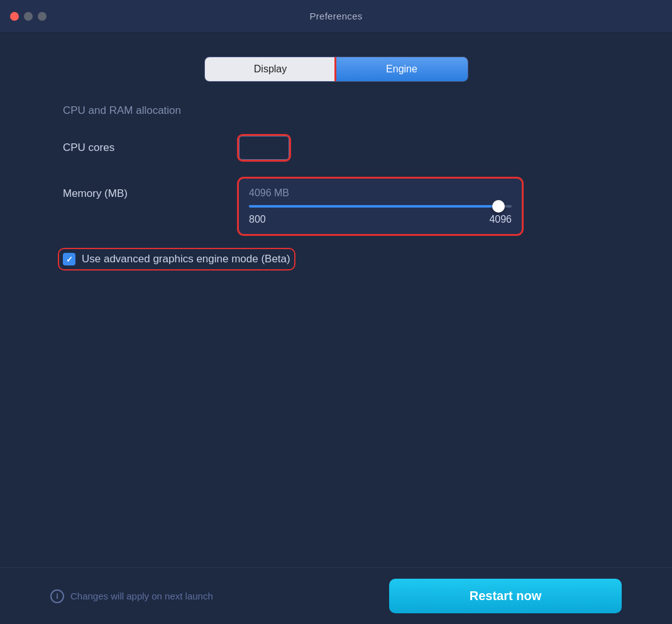 The width and height of the screenshot is (672, 624). What do you see at coordinates (500, 220) in the screenshot?
I see `slider-max: 4096` at bounding box center [500, 220].